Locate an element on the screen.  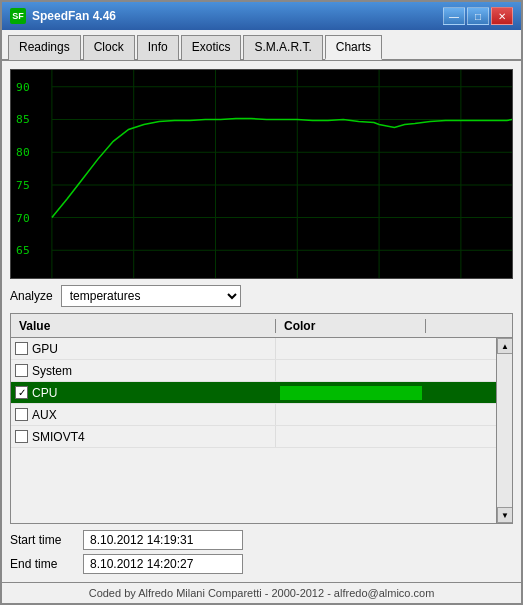
analyze-select: temperatures fan speeds voltages is located at coordinates (151, 296).